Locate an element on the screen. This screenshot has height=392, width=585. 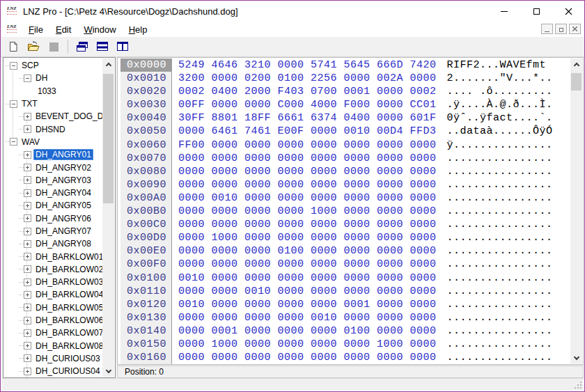
tree-item-dh_barklow01: DH_BARKLOW01 is located at coordinates (53, 256).